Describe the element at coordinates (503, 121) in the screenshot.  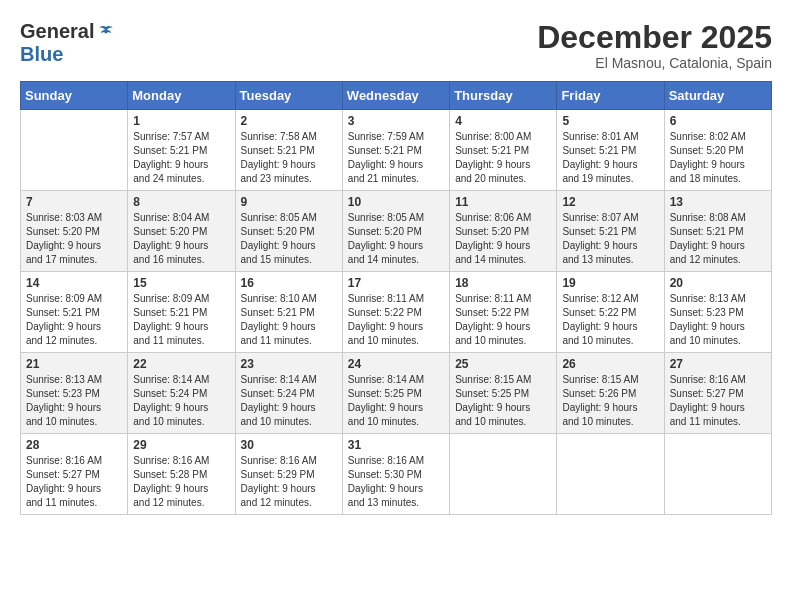
I see `day-number: 4` at that location.